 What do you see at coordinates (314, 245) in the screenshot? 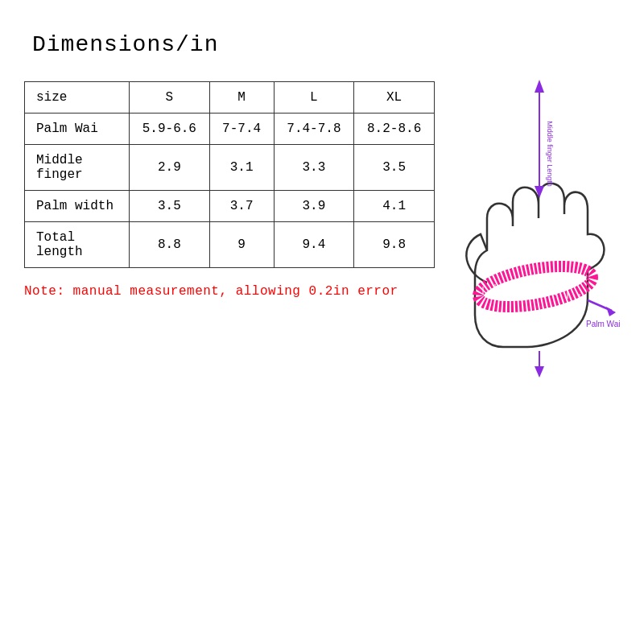
I see `table-cell: 9.4` at bounding box center [314, 245].